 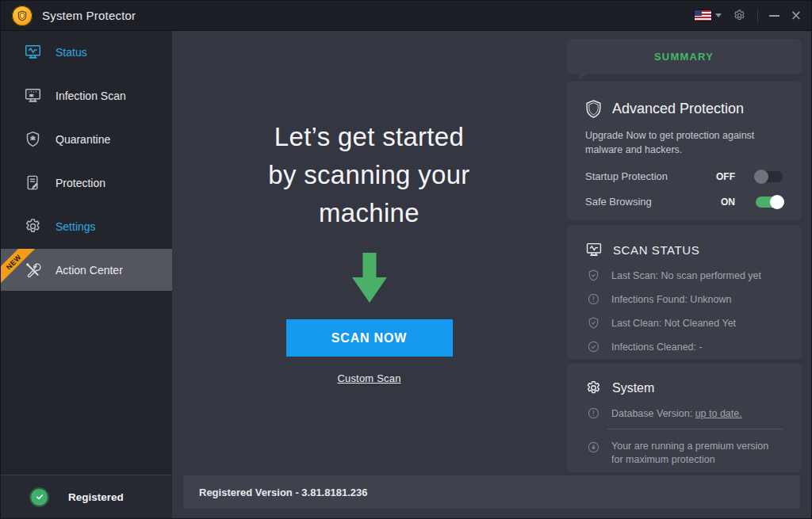 What do you see at coordinates (593, 109) in the screenshot?
I see `shield-outline-icon` at bounding box center [593, 109].